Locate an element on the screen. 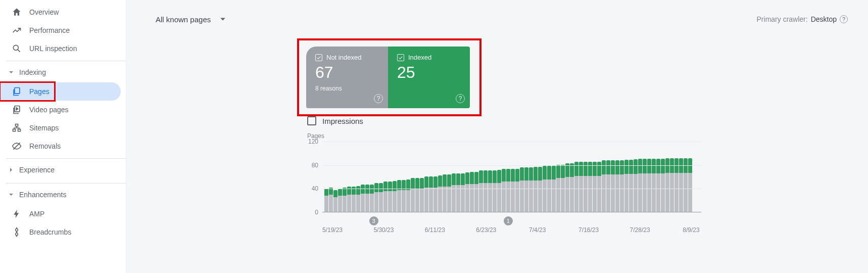 The height and width of the screenshot is (273, 868). section-enhancements: Enhancements is located at coordinates (63, 195).